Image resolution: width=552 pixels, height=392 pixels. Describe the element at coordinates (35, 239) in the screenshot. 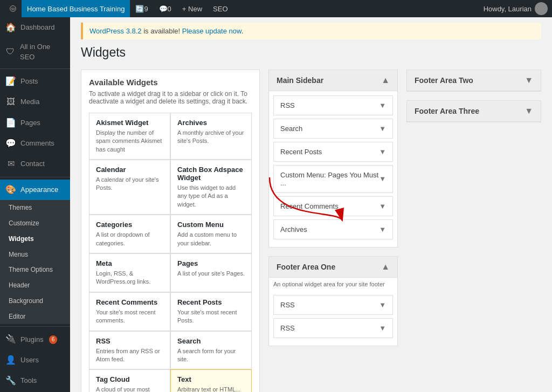

I see `submenu-widgets: Widgets` at that location.